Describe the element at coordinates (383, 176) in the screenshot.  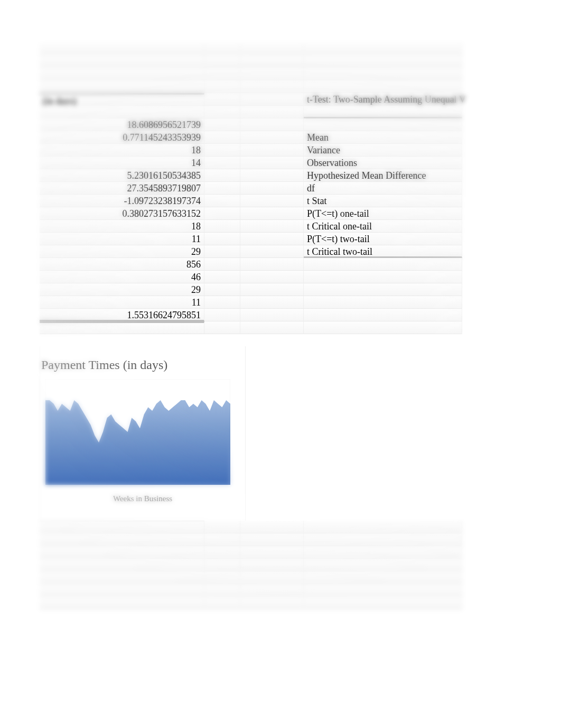
I see `ttest-label: Hypothesized Mean Difference` at that location.